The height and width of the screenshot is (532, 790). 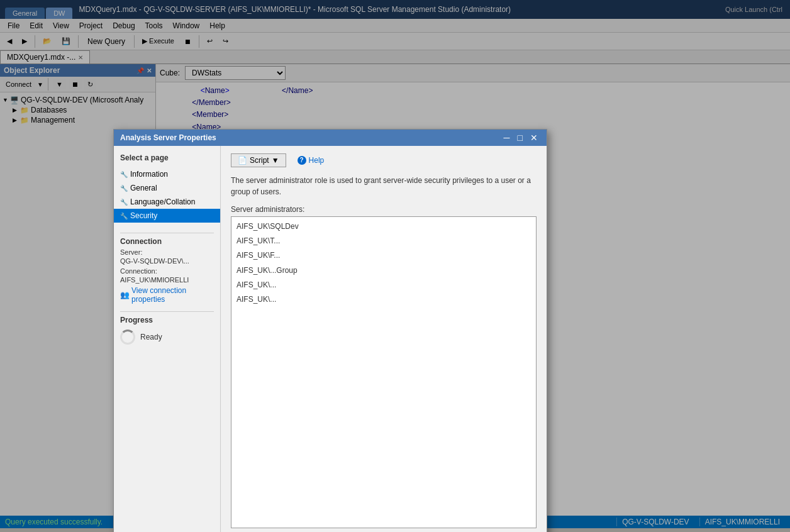 What do you see at coordinates (162, 202) in the screenshot?
I see `page-label-language: Language/Collation` at bounding box center [162, 202].